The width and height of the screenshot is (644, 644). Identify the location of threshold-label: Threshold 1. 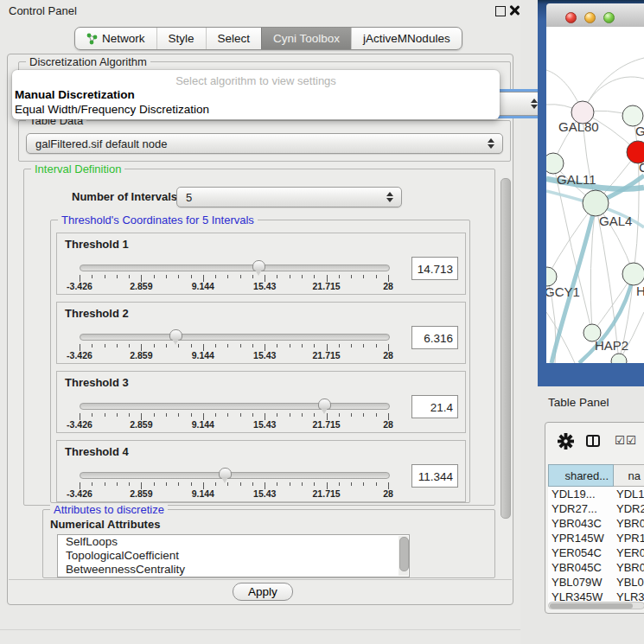
(97, 244).